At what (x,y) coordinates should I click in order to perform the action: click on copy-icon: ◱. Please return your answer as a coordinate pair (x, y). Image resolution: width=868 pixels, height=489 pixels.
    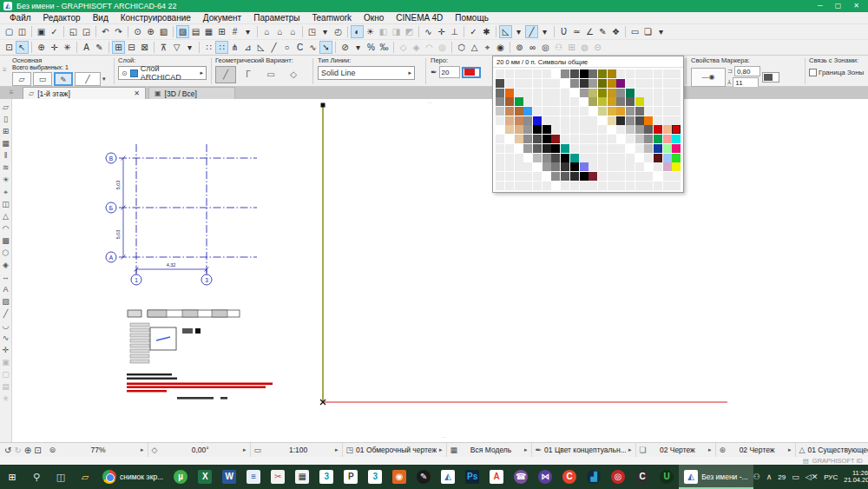
    Looking at the image, I should click on (73, 31).